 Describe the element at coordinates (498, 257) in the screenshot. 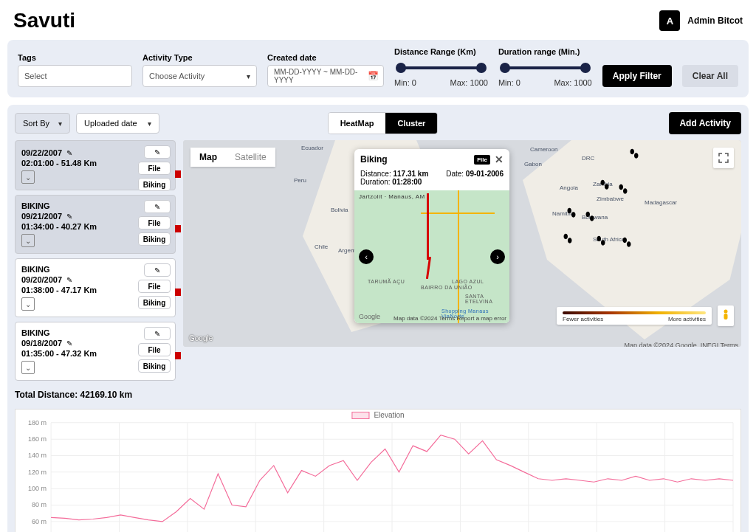

I see `popup-next-button: ›` at that location.